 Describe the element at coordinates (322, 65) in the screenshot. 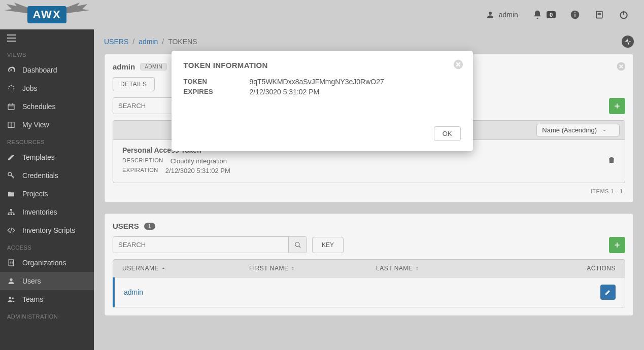

I see `modal-title: TOKEN INFORMATION` at that location.